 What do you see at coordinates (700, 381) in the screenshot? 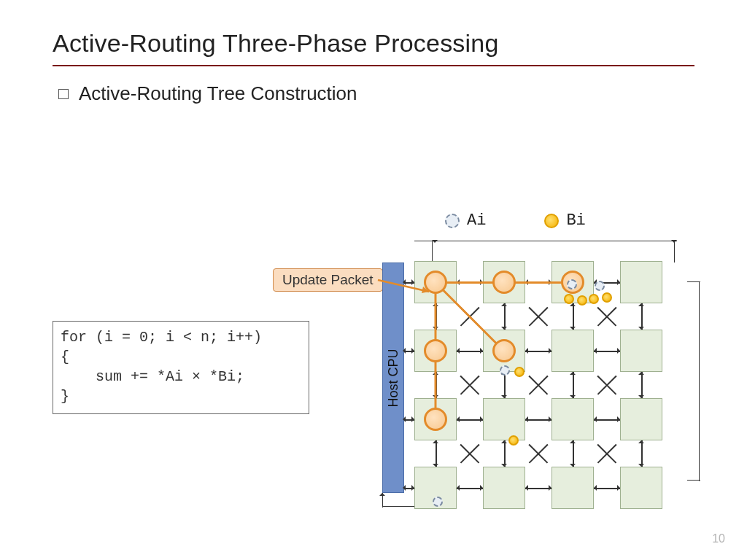
I see `wrap-line-right` at bounding box center [700, 381].